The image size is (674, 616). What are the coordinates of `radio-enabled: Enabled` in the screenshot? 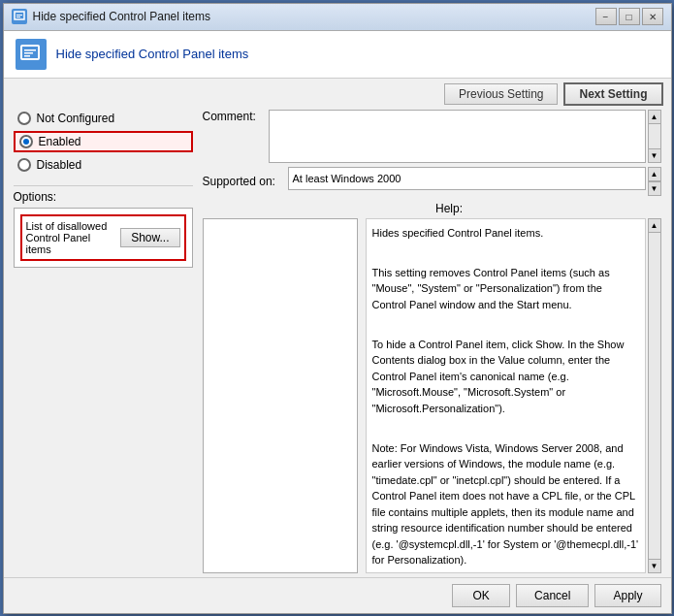 It's located at (103, 142).